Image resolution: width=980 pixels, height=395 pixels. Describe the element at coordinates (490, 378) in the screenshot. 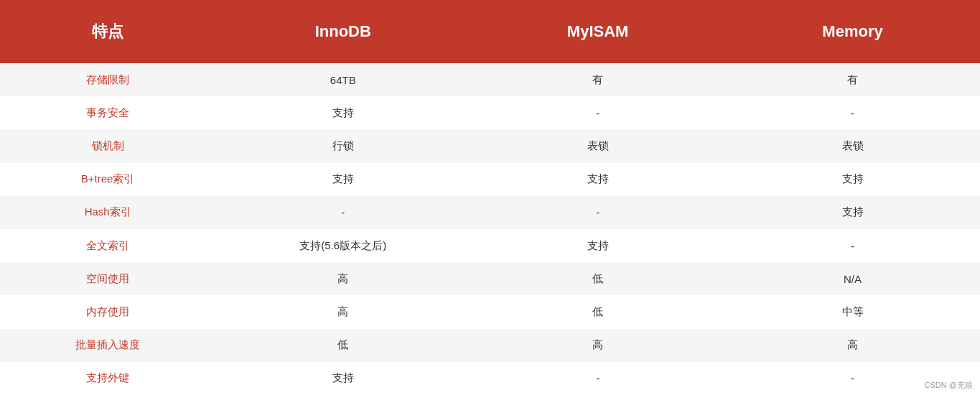

I see `table-row: 支持外键支持--` at that location.